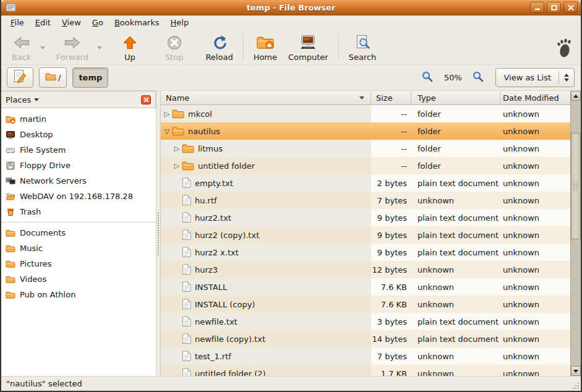 Image resolution: width=582 pixels, height=392 pixels. What do you see at coordinates (220, 43) in the screenshot?
I see `reload-icon` at bounding box center [220, 43].